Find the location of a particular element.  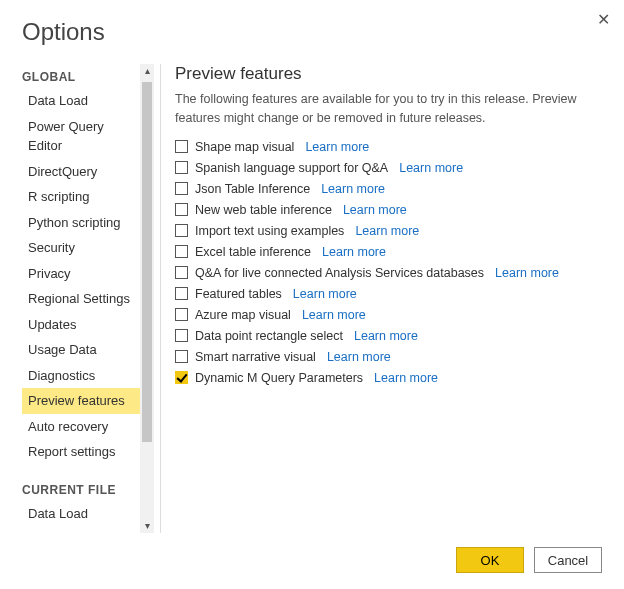

feature-row: Shape map visualLearn more is located at coordinates (388, 147).